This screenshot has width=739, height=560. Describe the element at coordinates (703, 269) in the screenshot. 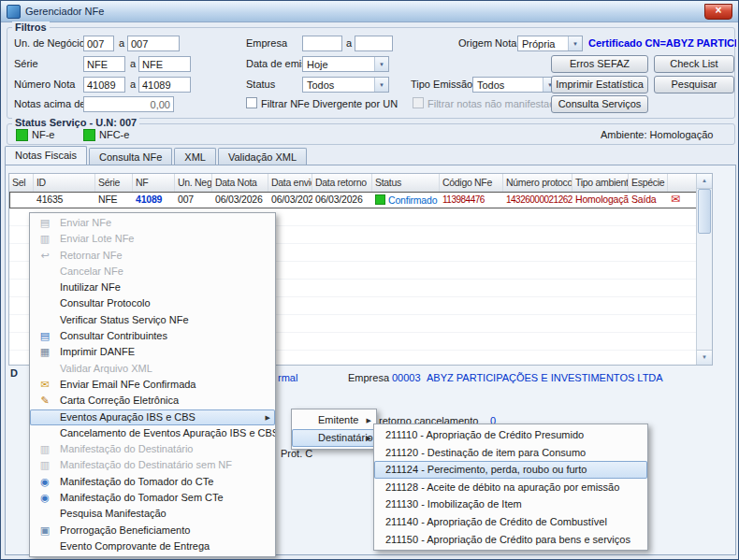

I see `vertical-scrollbar: ▲ ▼` at that location.